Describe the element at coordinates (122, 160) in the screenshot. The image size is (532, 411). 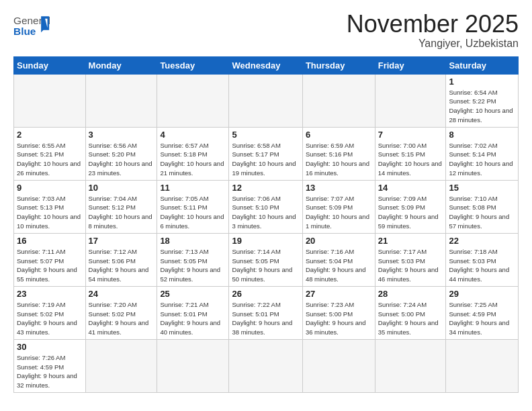
I see `day-info: Sunrise: 6:56 AM Sunset: 5:20 PM Dayligh…` at that location.